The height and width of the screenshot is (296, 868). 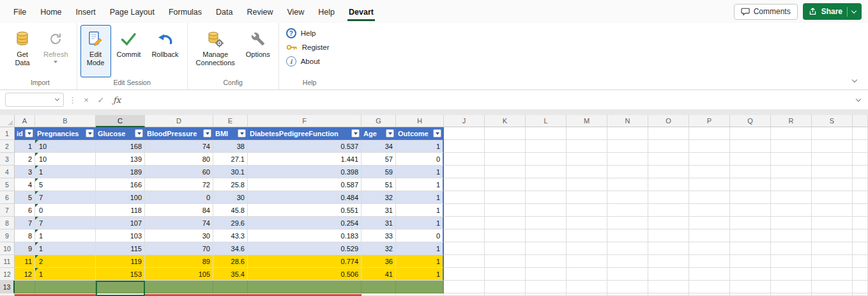 What do you see at coordinates (129, 51) in the screenshot?
I see `commit-button: Commit` at bounding box center [129, 51].